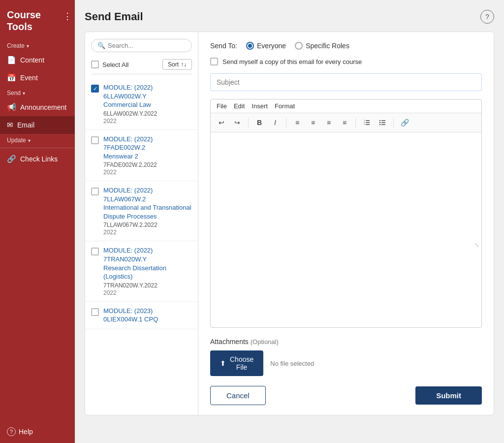 This screenshot has width=504, height=443. Describe the element at coordinates (14, 93) in the screenshot. I see `send-label: Send` at that location.